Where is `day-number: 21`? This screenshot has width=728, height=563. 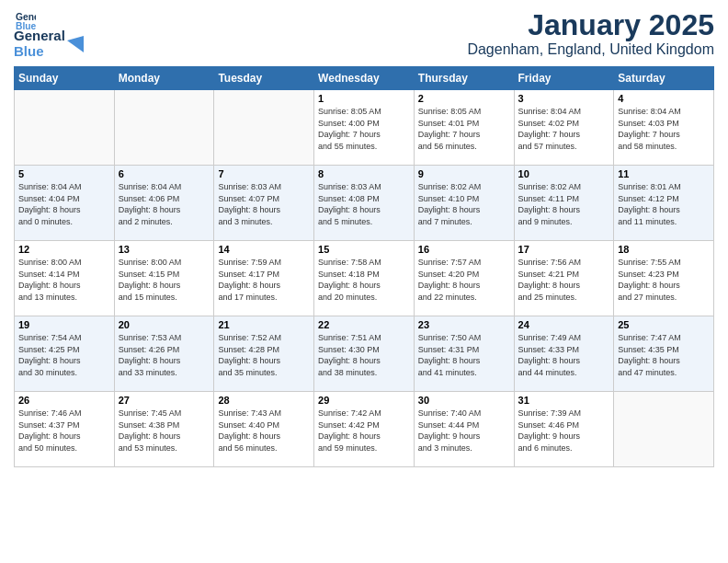 day-number: 21 is located at coordinates (264, 325).